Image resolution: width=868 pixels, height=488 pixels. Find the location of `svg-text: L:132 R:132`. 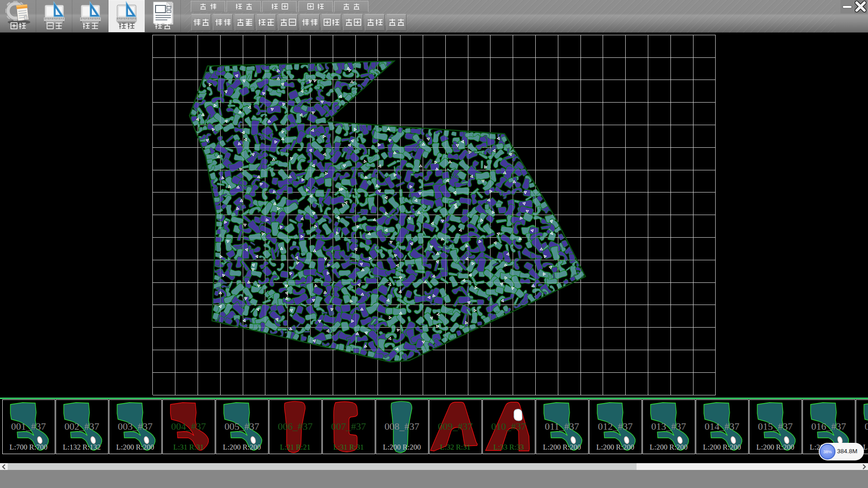

svg-text: L:132 R:132 is located at coordinates (82, 447).